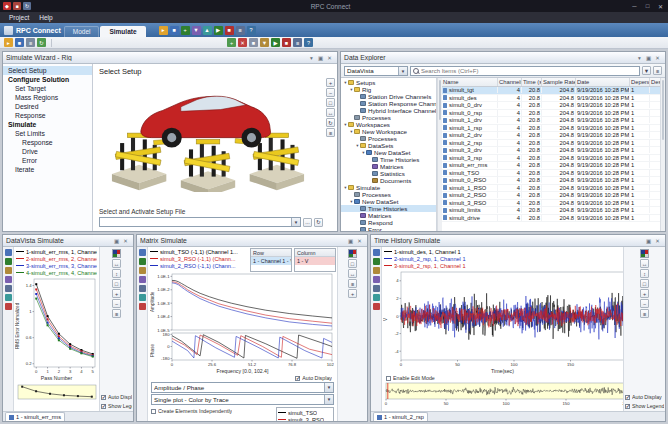 Image resolution: width=668 pixels, height=424 pixels. I want to click on plot-mode-combobox: Amplitude / Phase ▼, so click(242, 388).